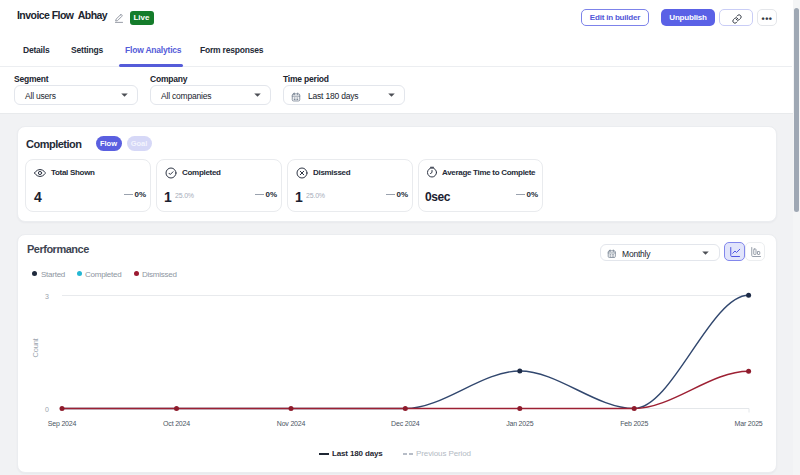 The height and width of the screenshot is (475, 800). Describe the element at coordinates (634, 424) in the screenshot. I see `svg-text: Feb 2025` at that location.